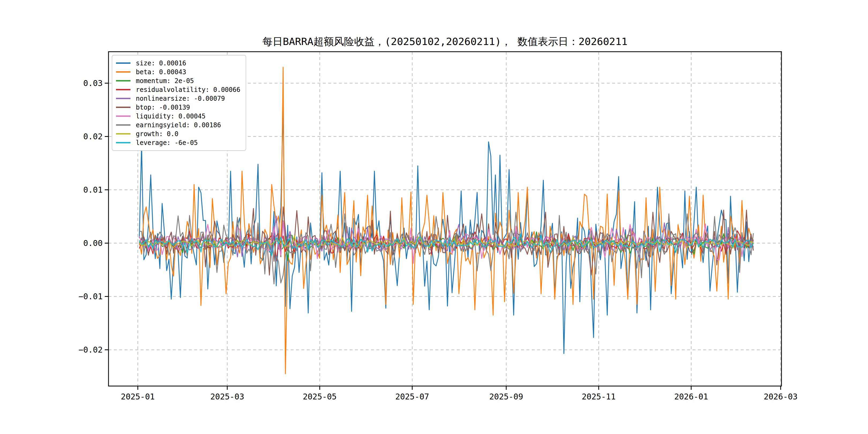 The image size is (868, 434). I want to click on legend-item-nonlinearsize: nonlinearsize: -0.00079, so click(178, 98).